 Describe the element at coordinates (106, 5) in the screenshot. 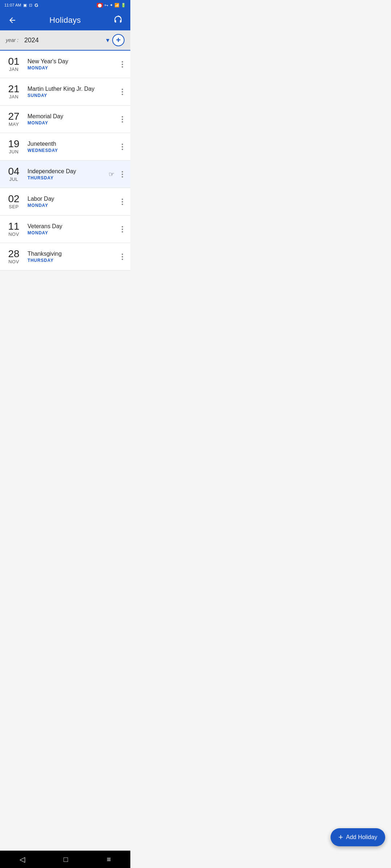

I see `key-icon: 🗝` at that location.